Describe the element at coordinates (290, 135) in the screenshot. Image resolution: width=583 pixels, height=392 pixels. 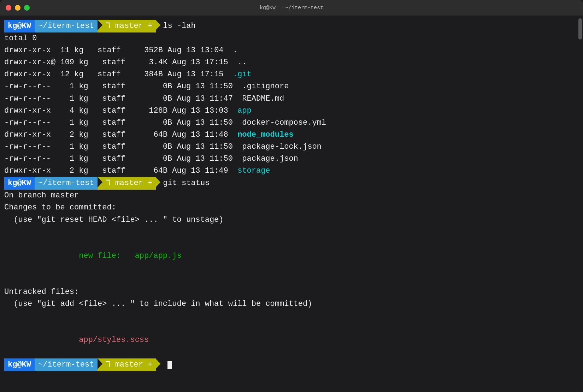
I see `table-row: drwxr-xr-x 2 kg staff 64B Aug 13 11:48 n…` at that location.